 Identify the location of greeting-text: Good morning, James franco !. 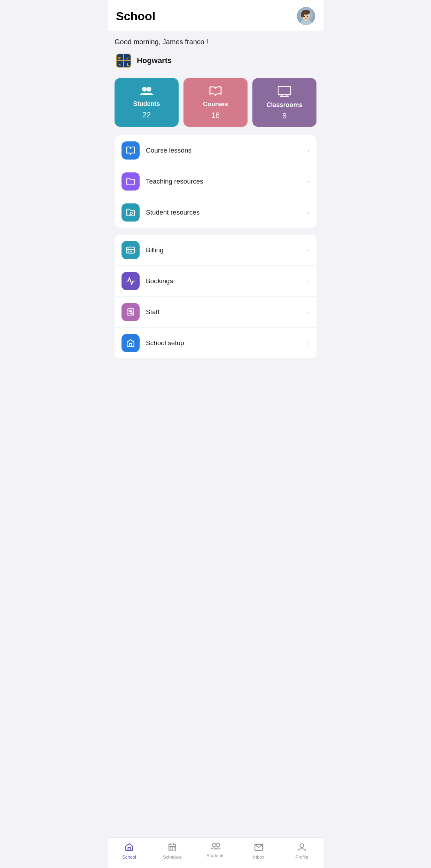
(216, 42).